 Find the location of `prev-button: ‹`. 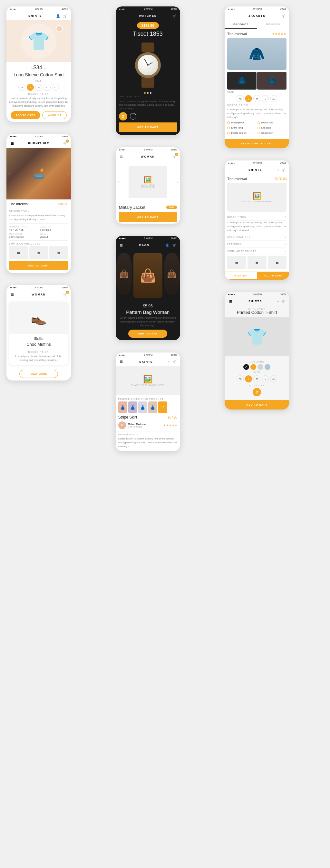

prev-button: ‹ is located at coordinates (9, 174).